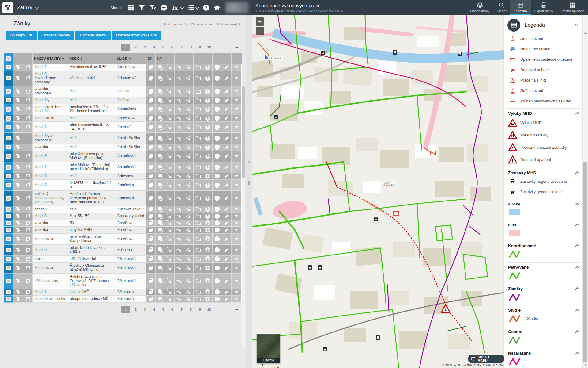 The width and height of the screenshot is (588, 368). I want to click on switch-app-button: Změna aplikace, so click(572, 7).